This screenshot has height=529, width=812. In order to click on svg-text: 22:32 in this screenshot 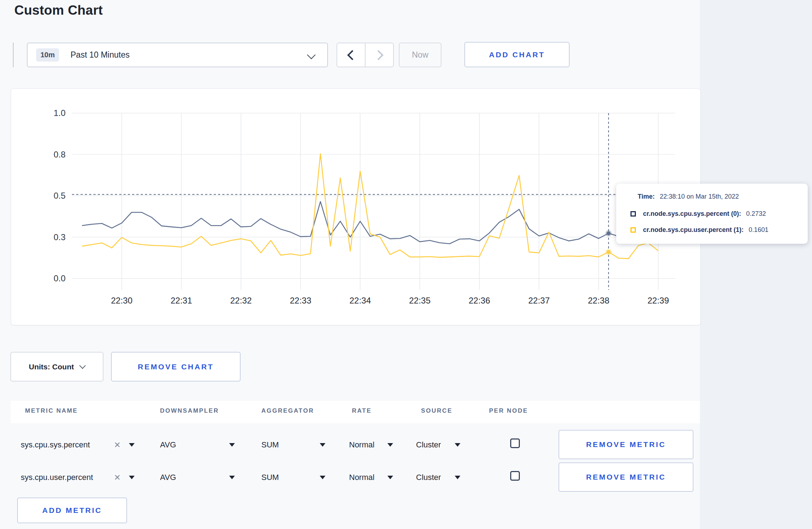, I will do `click(241, 301)`.